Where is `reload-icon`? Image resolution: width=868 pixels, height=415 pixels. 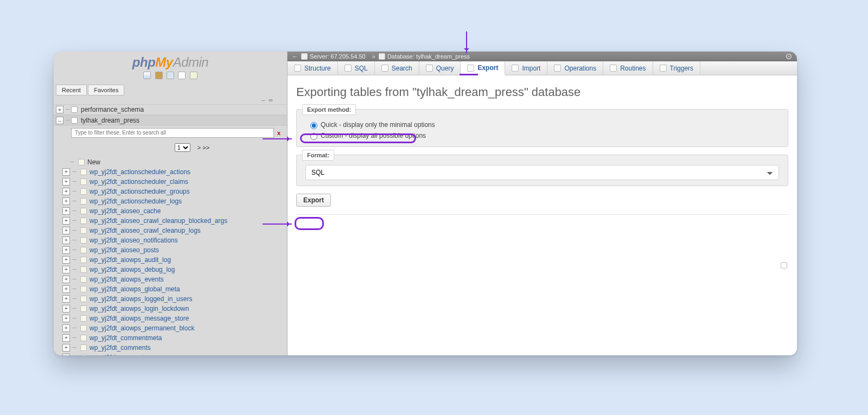 reload-icon is located at coordinates (194, 75).